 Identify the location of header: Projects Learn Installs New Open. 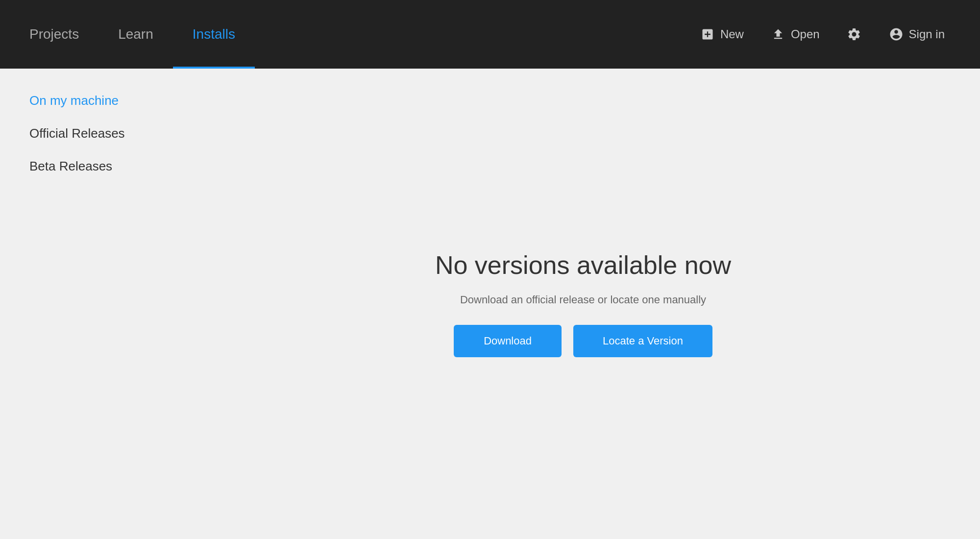
(490, 34).